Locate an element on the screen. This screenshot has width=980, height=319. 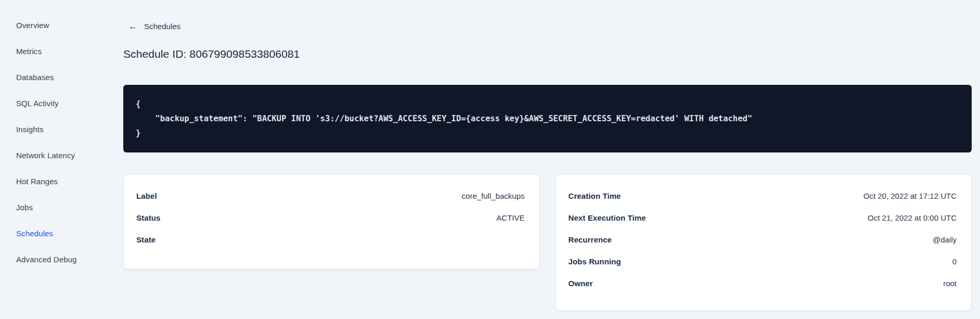
detail-label: Recurrence is located at coordinates (590, 239).